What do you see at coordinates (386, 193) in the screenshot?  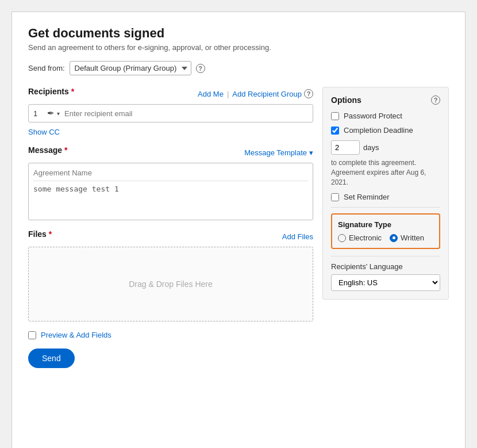 I see `options-panel: Options ? Password Protect Completion De…` at bounding box center [386, 193].